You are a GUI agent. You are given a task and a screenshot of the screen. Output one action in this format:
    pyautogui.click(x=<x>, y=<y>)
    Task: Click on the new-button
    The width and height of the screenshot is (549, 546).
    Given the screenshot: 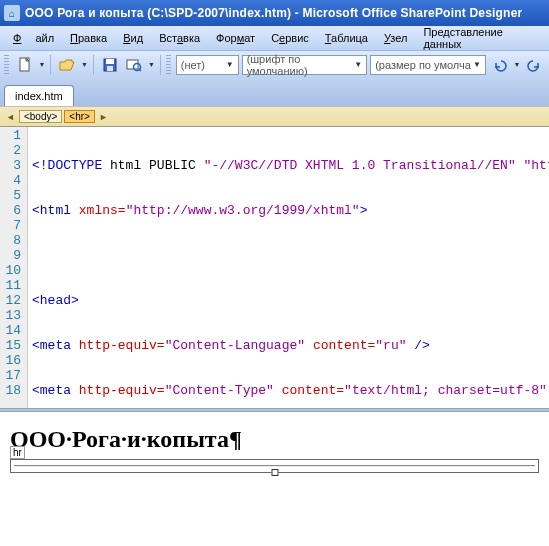 What is the action you would take?
    pyautogui.click(x=25, y=65)
    